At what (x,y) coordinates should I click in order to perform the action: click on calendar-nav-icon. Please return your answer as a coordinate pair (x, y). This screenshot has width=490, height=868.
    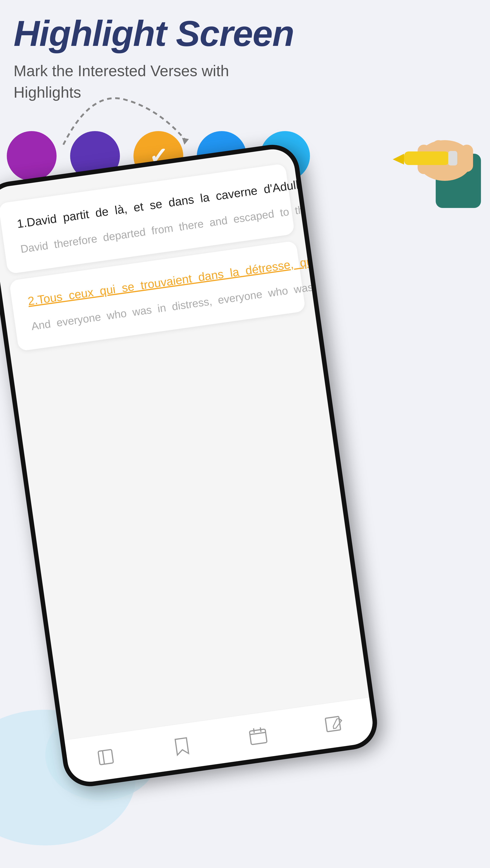
    Looking at the image, I should click on (258, 736).